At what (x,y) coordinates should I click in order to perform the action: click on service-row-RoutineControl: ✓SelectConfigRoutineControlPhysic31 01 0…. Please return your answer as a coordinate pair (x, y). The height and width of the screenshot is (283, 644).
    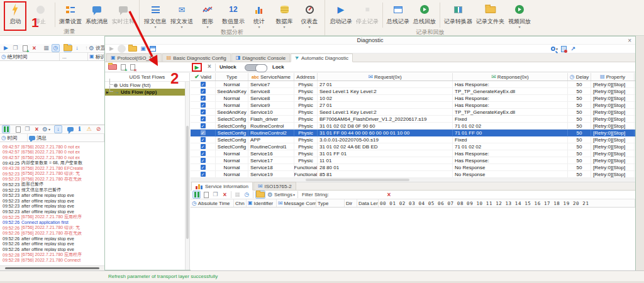
    Looking at the image, I should click on (413, 126).